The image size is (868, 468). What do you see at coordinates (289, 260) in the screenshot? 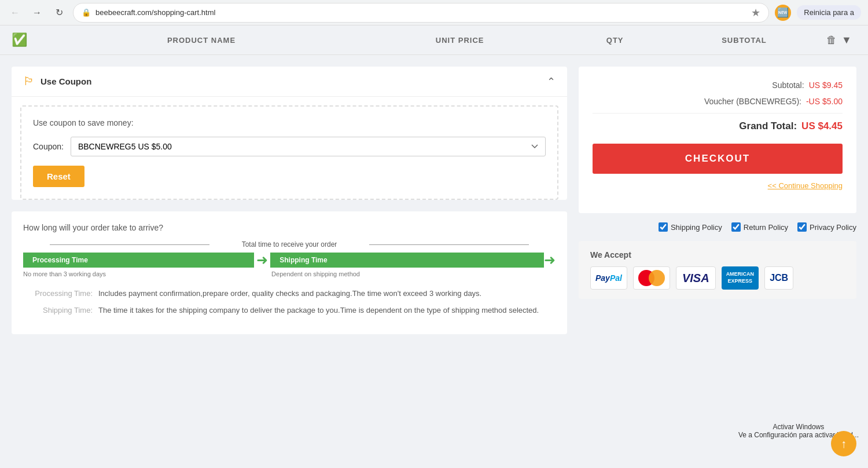
I see `timeline-bars: Processing Time ➜ Shipping Time ➜` at bounding box center [289, 260].